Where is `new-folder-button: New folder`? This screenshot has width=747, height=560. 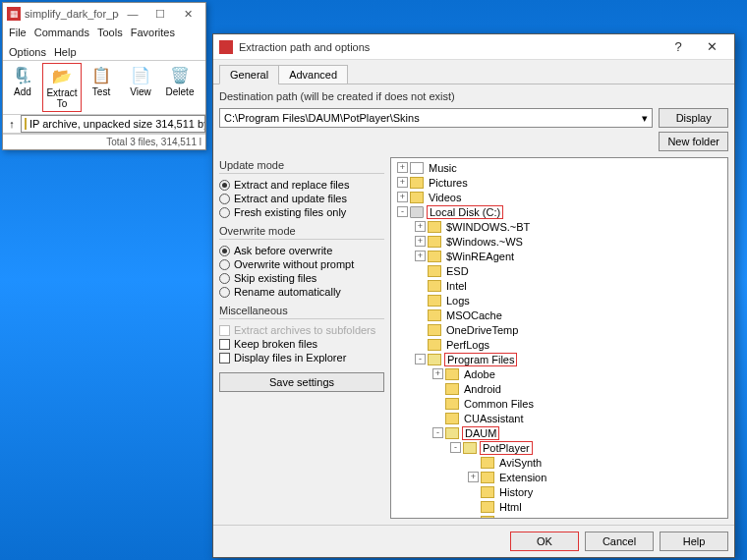
new-folder-button: New folder is located at coordinates (694, 141).